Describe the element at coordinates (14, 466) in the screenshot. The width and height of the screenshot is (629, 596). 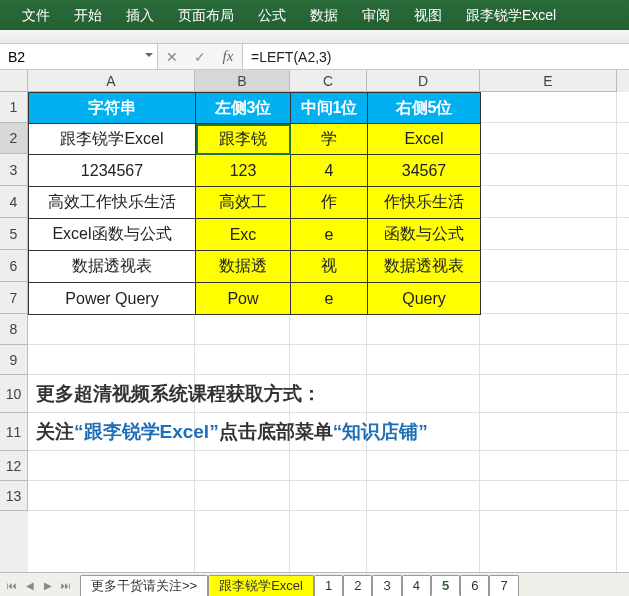
I see `row-header-12: 12` at that location.